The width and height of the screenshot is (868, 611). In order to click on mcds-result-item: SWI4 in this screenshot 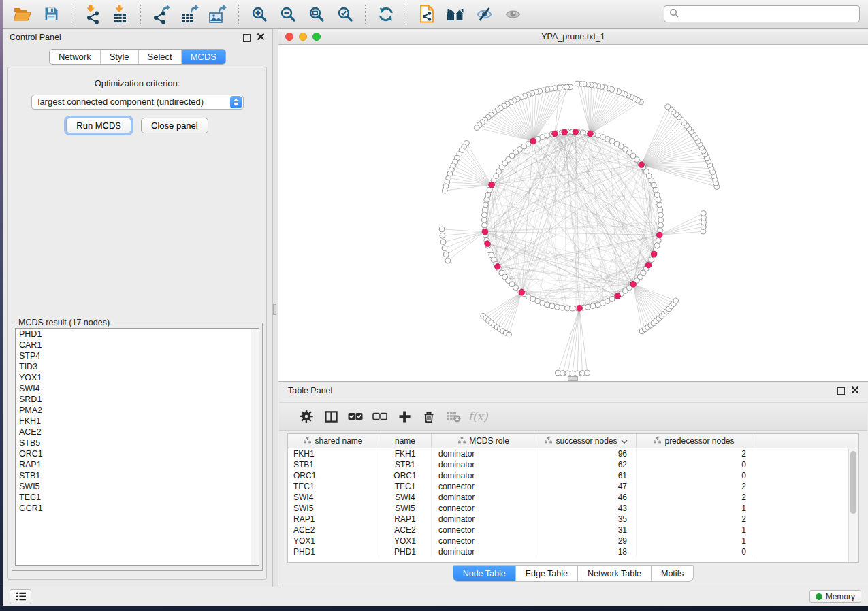, I will do `click(138, 389)`.